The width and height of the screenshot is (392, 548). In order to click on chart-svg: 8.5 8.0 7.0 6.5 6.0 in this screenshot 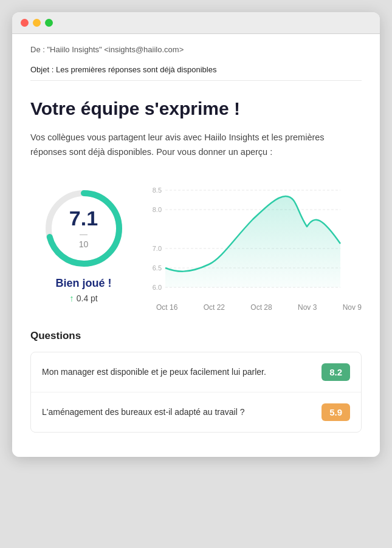, I will do `click(249, 239)`.